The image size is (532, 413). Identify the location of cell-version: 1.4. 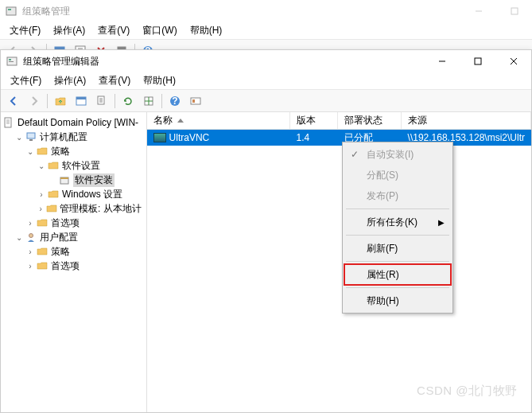
(314, 138).